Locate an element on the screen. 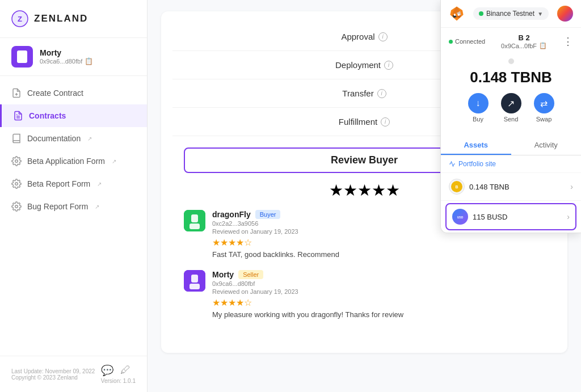 This screenshot has width=581, height=392. swap-button: ⇄ Swap is located at coordinates (544, 108).